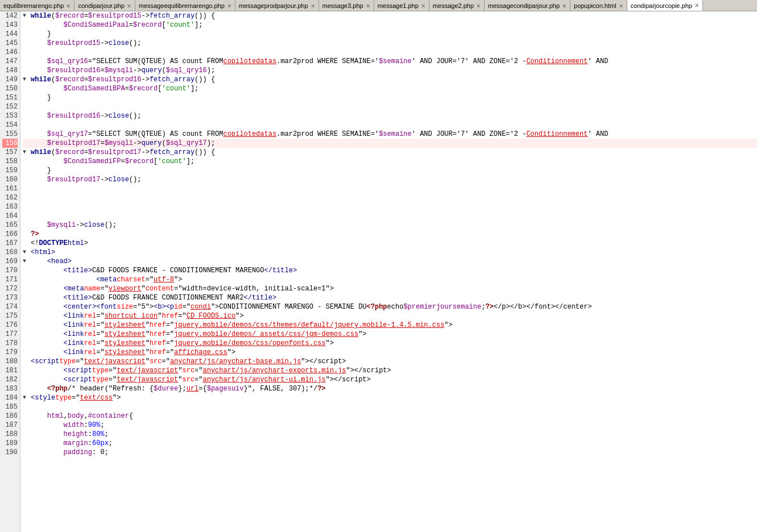  I want to click on line-num-181: 181, so click(10, 371).